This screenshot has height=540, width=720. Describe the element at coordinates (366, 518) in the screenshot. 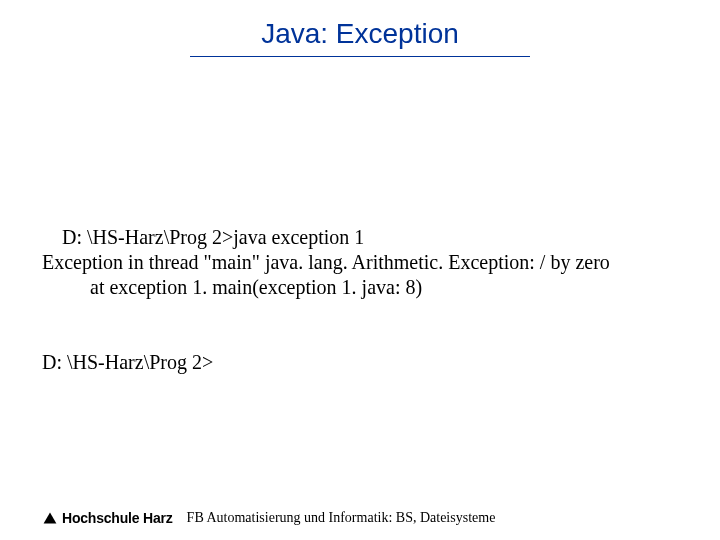

I see `footer: Hochschule Harz FB Automatisierung und I…` at that location.